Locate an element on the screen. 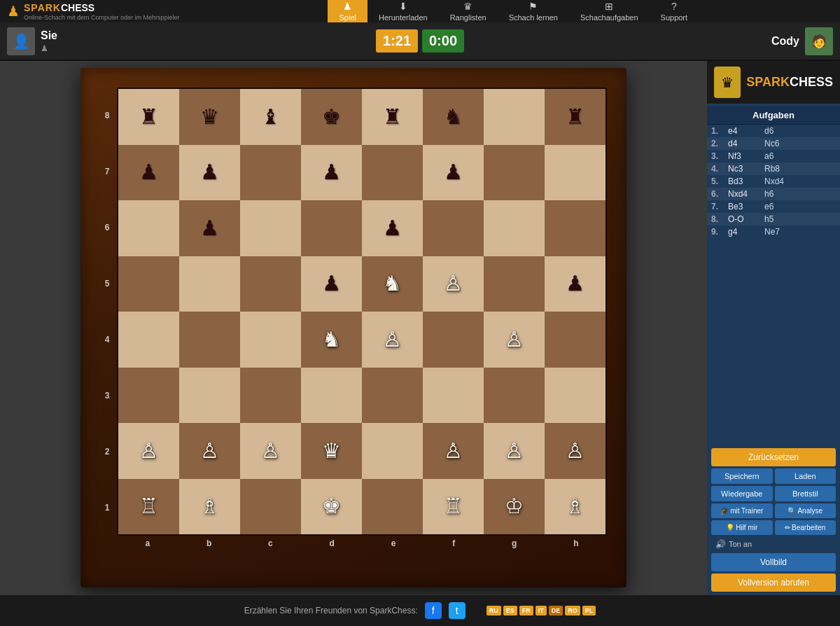 This screenshot has width=840, height=626. lang-es: ES is located at coordinates (510, 611).